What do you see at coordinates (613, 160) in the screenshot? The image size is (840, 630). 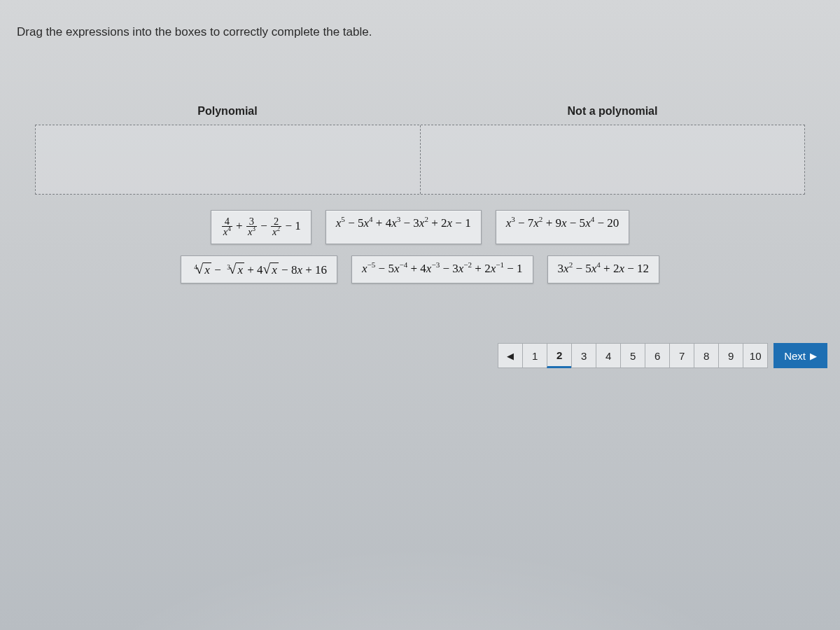 I see `drop-zone-not-polynomial` at bounding box center [613, 160].